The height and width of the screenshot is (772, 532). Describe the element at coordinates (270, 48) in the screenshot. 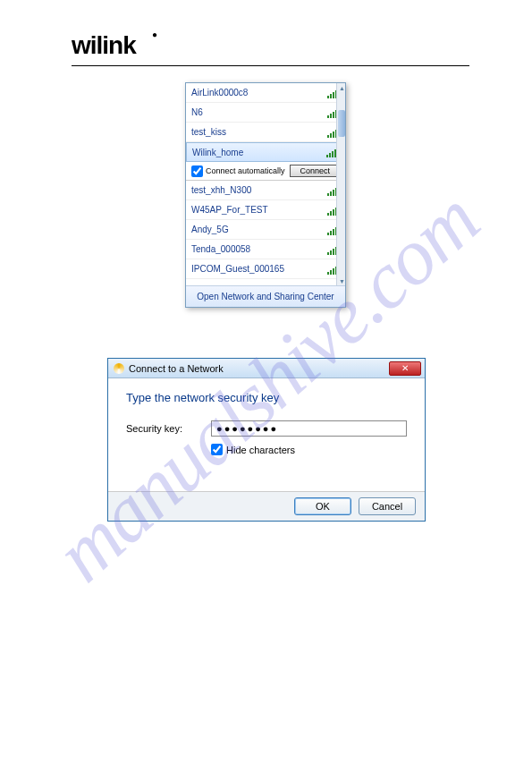

I see `page-header: wilink ●` at that location.